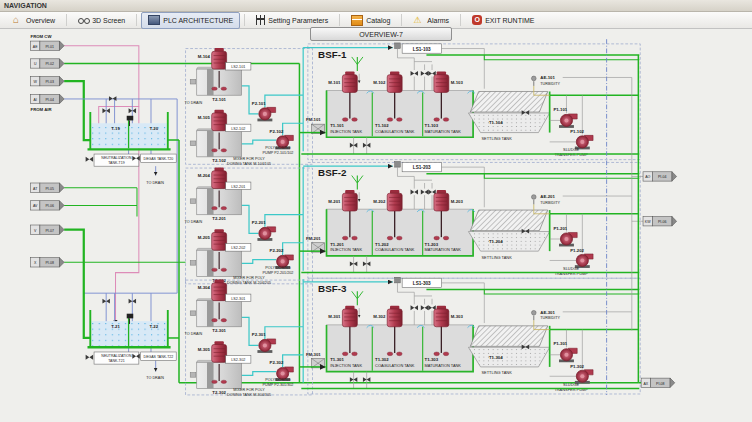 The height and width of the screenshot is (422, 752). I want to click on turbidity-sensor: AE-101 TURBIDITY, so click(546, 80).